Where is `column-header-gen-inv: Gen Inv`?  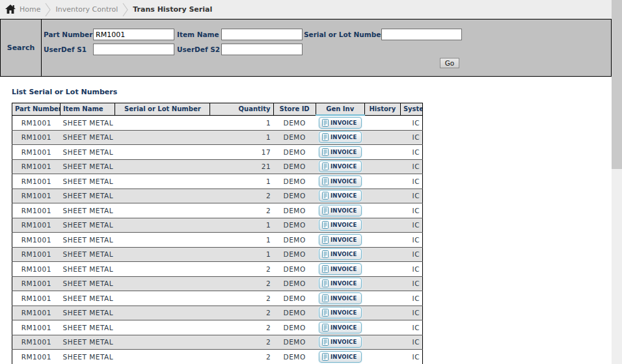 column-header-gen-inv: Gen Inv is located at coordinates (340, 109).